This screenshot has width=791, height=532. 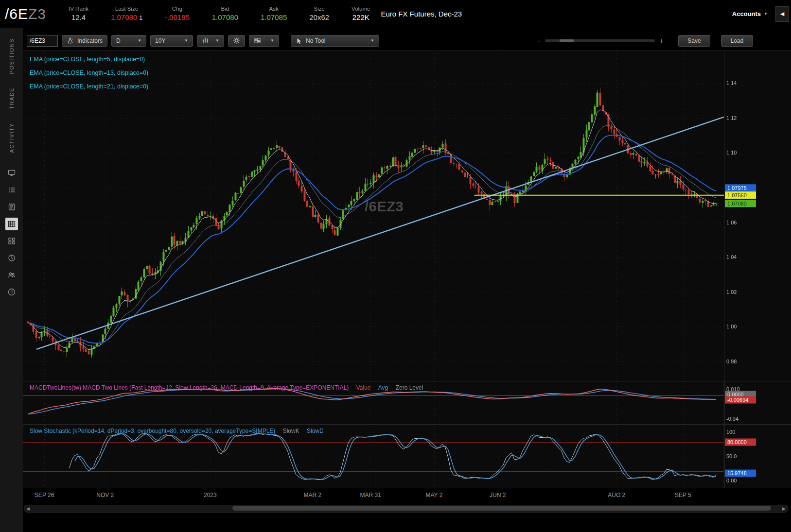 I want to click on stat-value: 20x62, so click(x=319, y=17).